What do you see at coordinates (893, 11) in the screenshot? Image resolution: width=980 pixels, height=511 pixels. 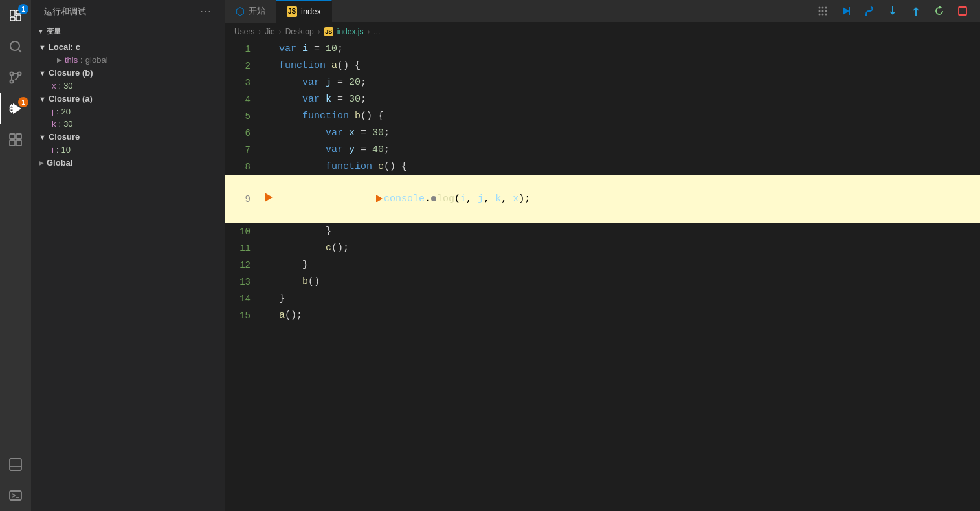 I see `debug-toolbar` at bounding box center [893, 11].